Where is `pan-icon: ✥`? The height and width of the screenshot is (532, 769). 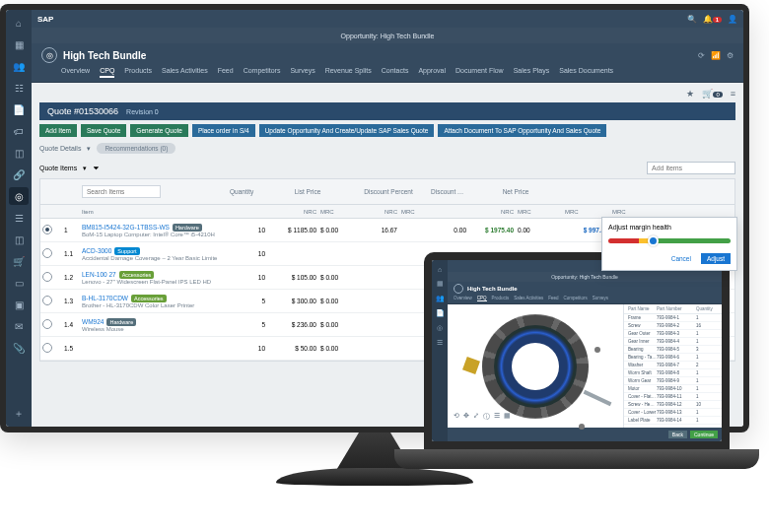 pan-icon: ✥ is located at coordinates (466, 417).